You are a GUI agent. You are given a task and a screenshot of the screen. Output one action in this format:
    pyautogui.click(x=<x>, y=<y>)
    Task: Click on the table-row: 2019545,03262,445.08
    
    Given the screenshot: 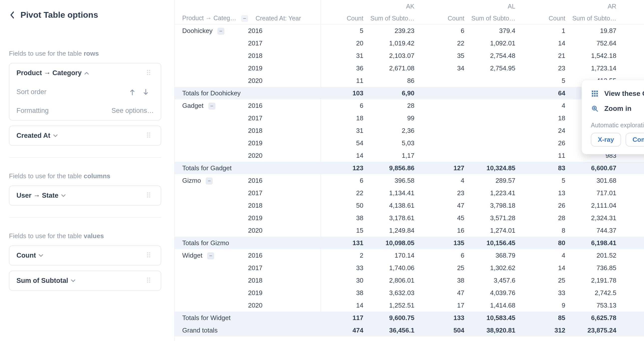 What is the action you would take?
    pyautogui.click(x=410, y=143)
    